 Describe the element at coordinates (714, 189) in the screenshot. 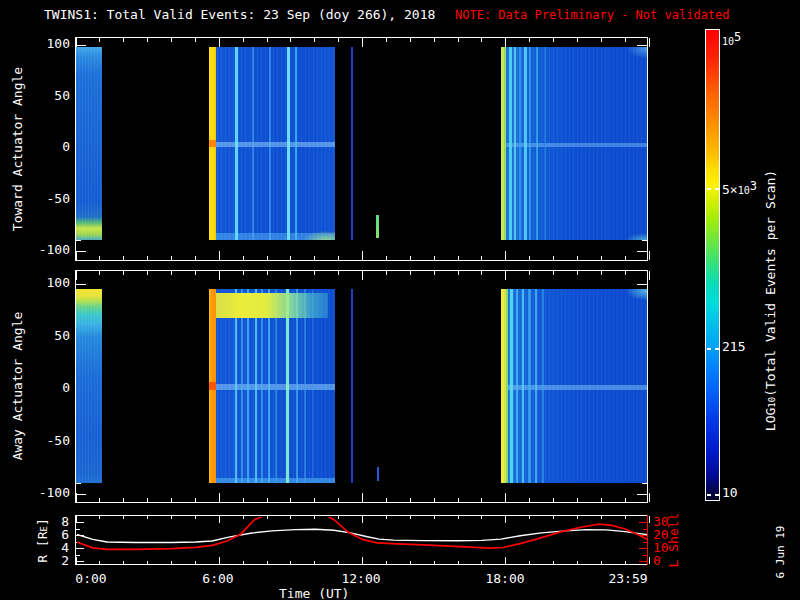

I see `colorbar-tick-5e3` at that location.